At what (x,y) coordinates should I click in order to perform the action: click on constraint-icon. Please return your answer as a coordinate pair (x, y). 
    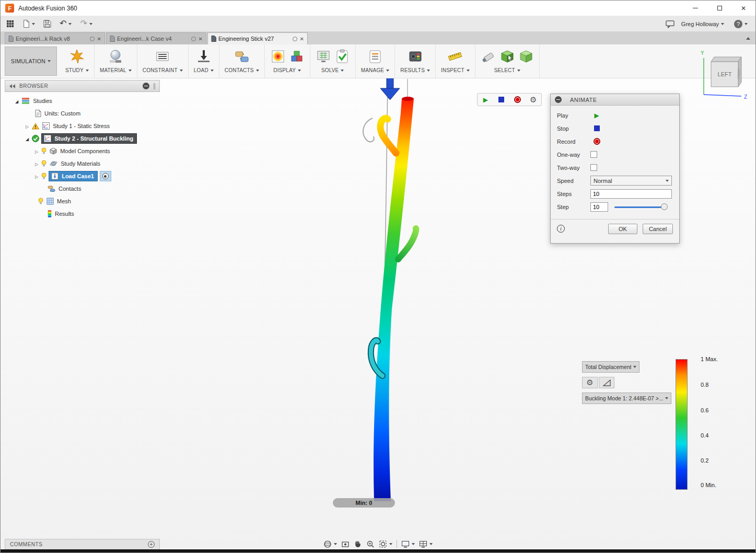
    Looking at the image, I should click on (162, 56).